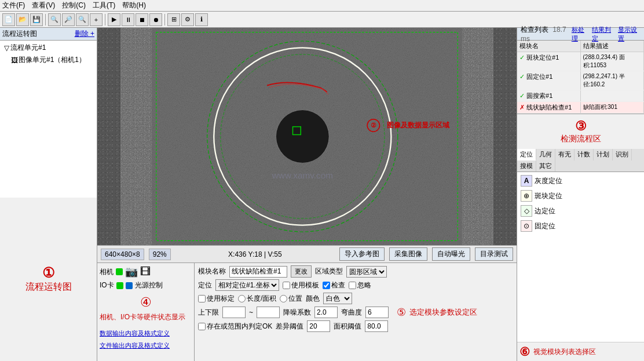  Describe the element at coordinates (6, 48) in the screenshot. I see `tree-expand-icon: ▽` at that location.